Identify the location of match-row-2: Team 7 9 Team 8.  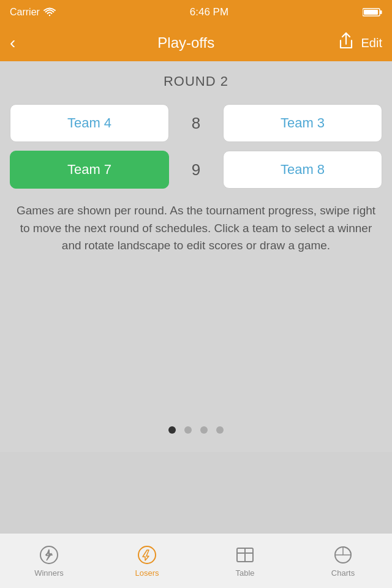
(196, 170).